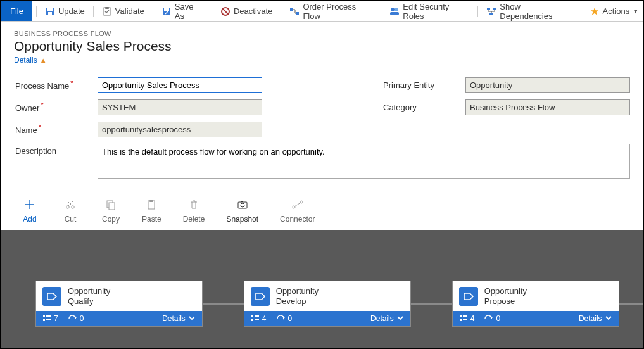 The image size is (644, 349). What do you see at coordinates (467, 319) in the screenshot?
I see `steps-count: 4` at bounding box center [467, 319].